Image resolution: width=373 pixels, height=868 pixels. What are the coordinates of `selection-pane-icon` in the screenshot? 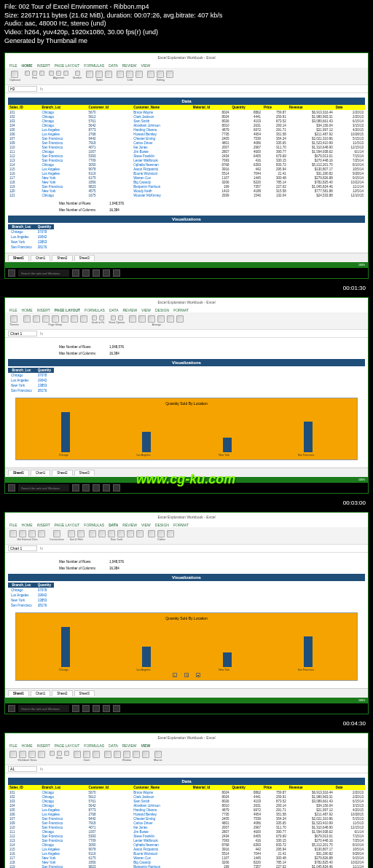 It's located at (152, 319).